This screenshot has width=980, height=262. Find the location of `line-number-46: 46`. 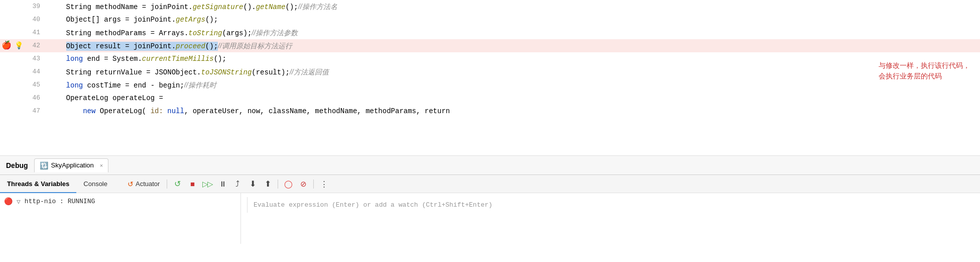

line-number-46: 46 is located at coordinates (33, 98).